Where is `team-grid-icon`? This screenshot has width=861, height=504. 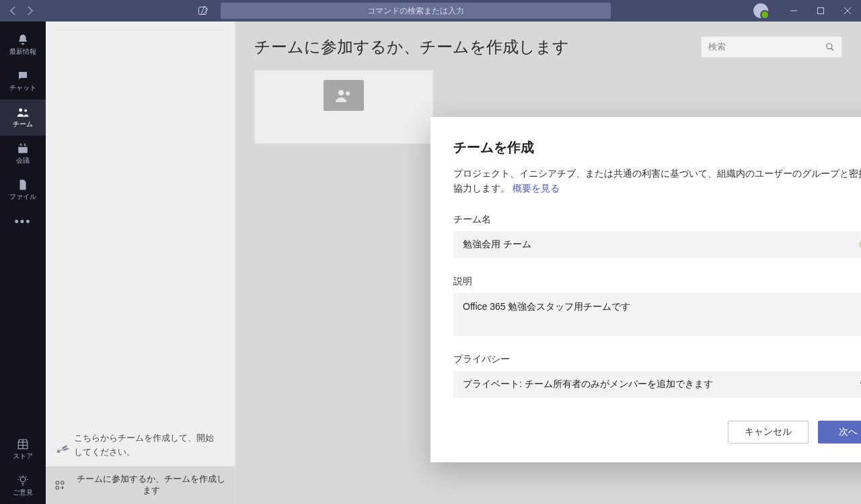 team-grid-icon is located at coordinates (60, 485).